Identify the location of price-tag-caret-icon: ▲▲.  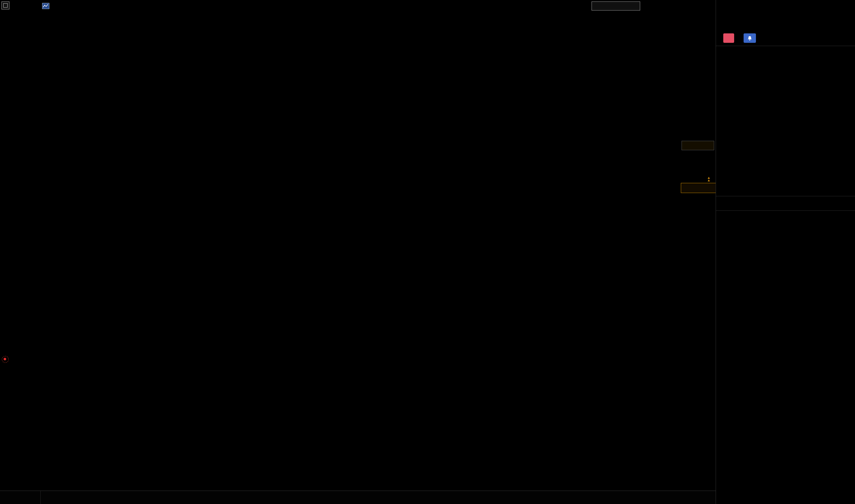
(709, 179).